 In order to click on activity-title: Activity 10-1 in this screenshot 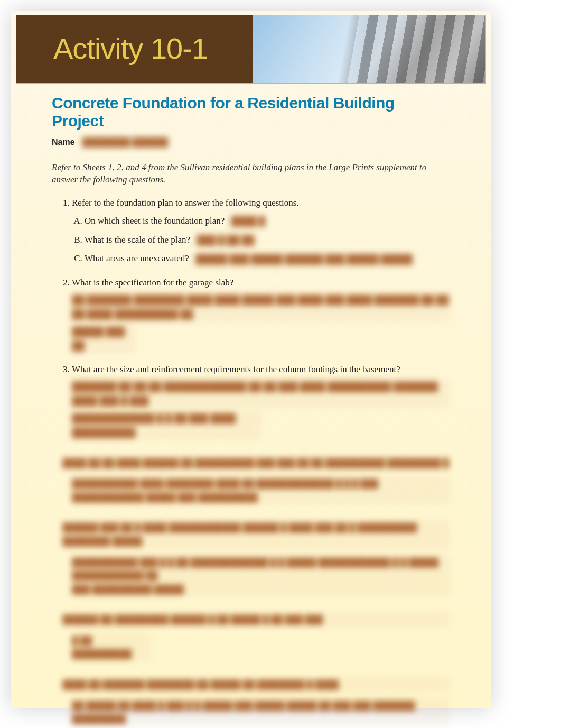, I will do `click(251, 40)`.